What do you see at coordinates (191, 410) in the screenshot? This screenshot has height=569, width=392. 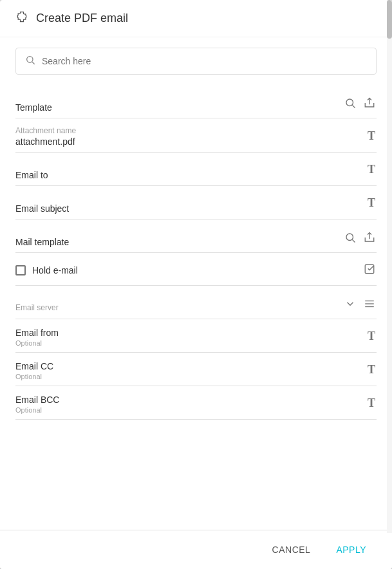 I see `email-bcc-hint: Optional` at bounding box center [191, 410].